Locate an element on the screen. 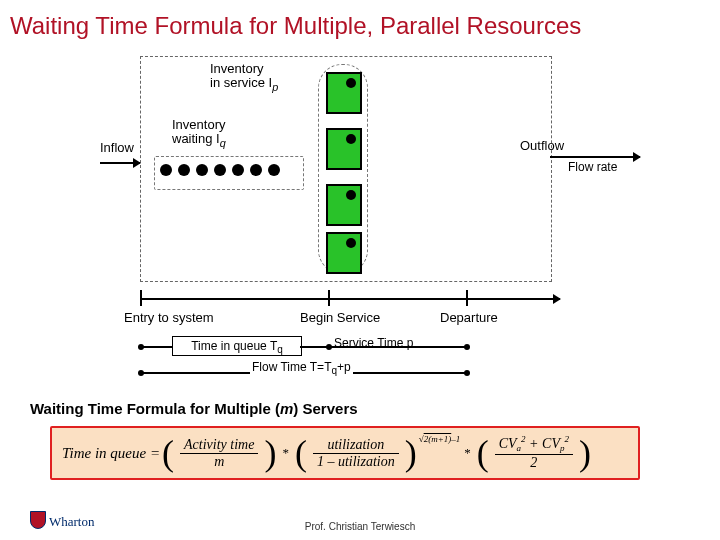 The image size is (720, 540). formula-lead: Time in queue = is located at coordinates (111, 454).